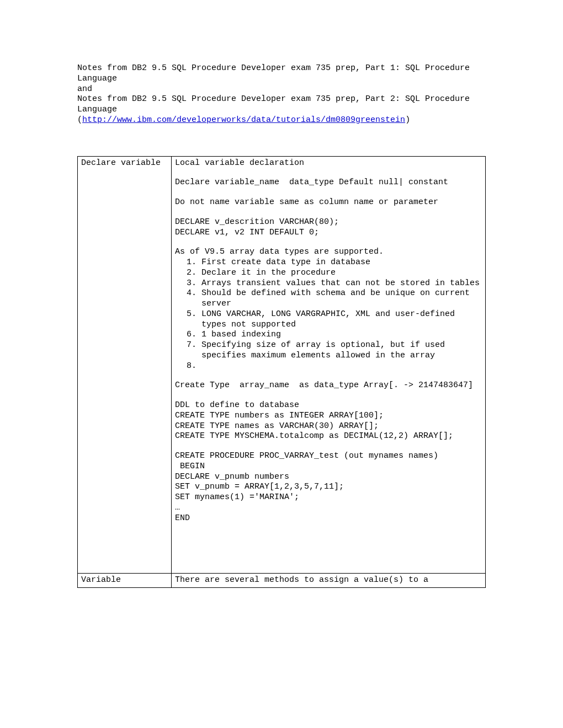  Describe the element at coordinates (328, 386) in the screenshot. I see `paragraph: Create Type array_name as data_type Arra…` at that location.